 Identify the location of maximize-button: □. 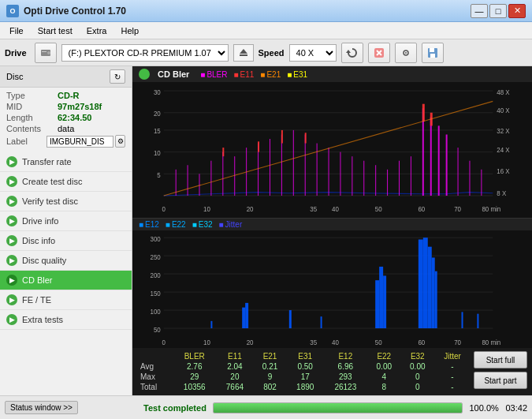
(498, 11).